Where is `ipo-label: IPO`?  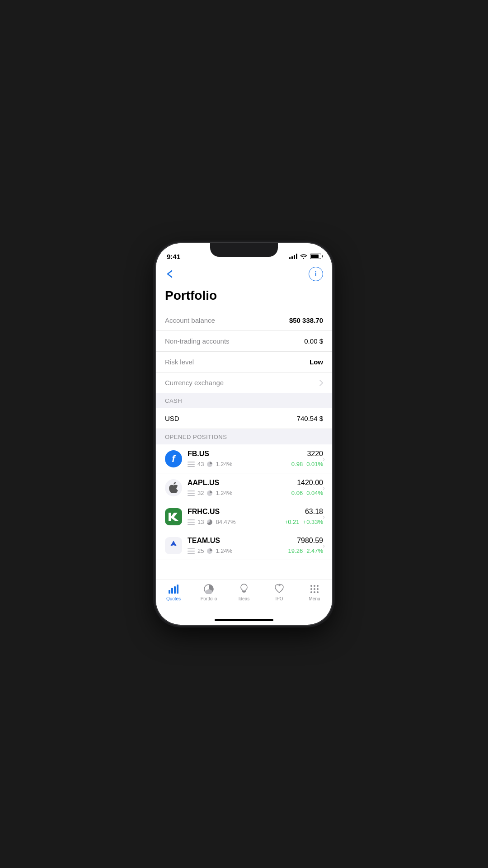 ipo-label: IPO is located at coordinates (279, 599).